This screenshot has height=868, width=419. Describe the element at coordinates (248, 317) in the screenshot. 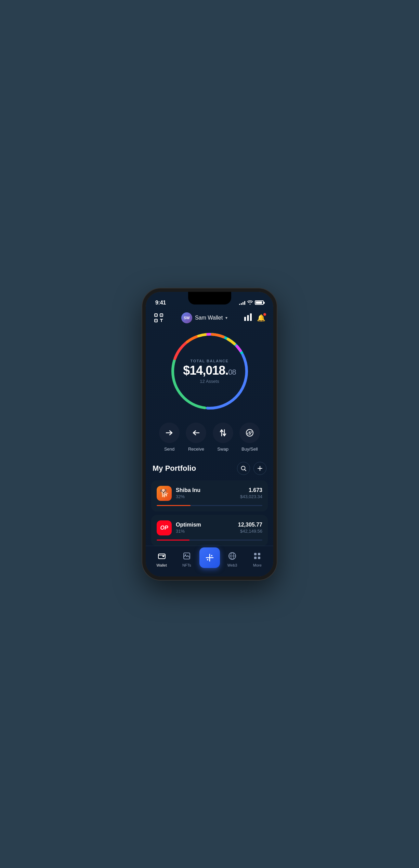

I see `chart-icon` at that location.